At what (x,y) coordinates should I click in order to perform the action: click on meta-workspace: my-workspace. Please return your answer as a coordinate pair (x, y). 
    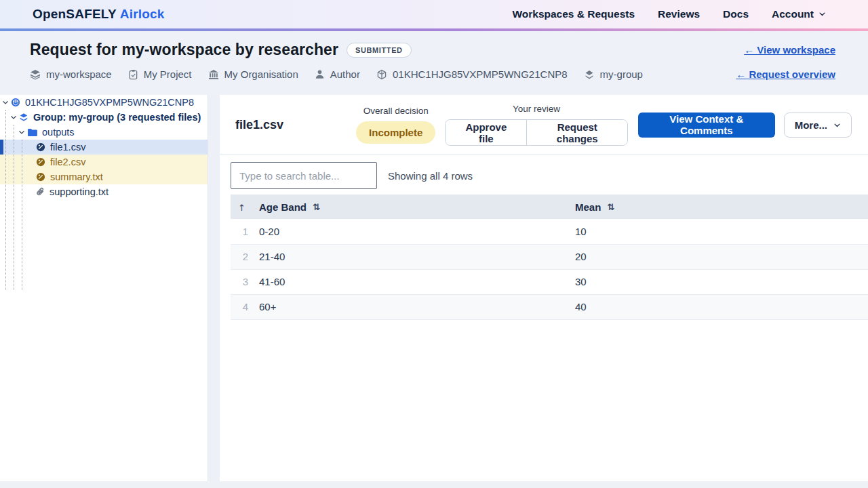
    Looking at the image, I should click on (71, 75).